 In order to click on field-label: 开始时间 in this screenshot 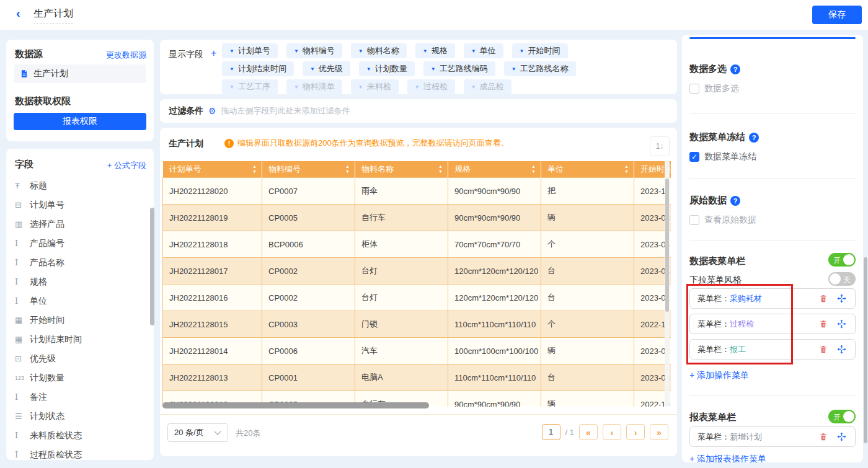, I will do `click(47, 320)`.